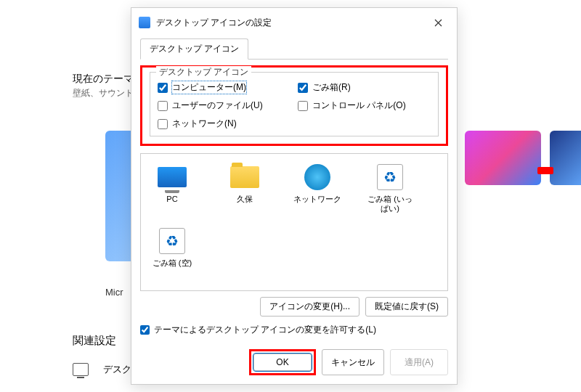 This screenshot has height=392, width=581. What do you see at coordinates (390, 188) in the screenshot?
I see `icon-item-recycle-full: ♻ ごみ箱 (いっぱい)` at bounding box center [390, 188].